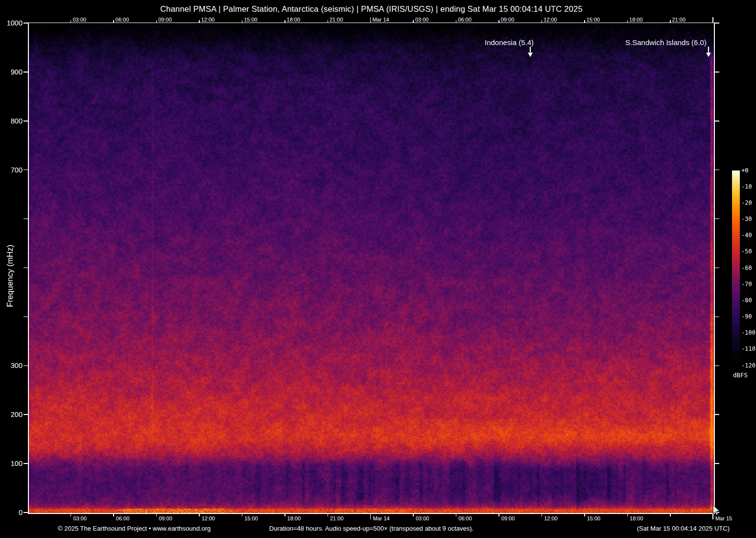 The height and width of the screenshot is (538, 756). I want to click on colorbar-tick-label: +0, so click(745, 171).